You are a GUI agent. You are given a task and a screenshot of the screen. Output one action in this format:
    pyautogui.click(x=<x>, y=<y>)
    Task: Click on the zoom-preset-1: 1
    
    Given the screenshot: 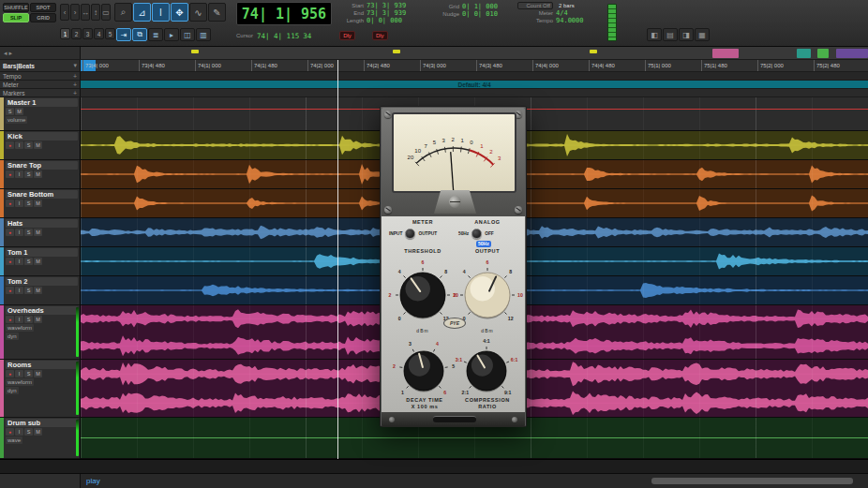 What is the action you would take?
    pyautogui.click(x=66, y=34)
    